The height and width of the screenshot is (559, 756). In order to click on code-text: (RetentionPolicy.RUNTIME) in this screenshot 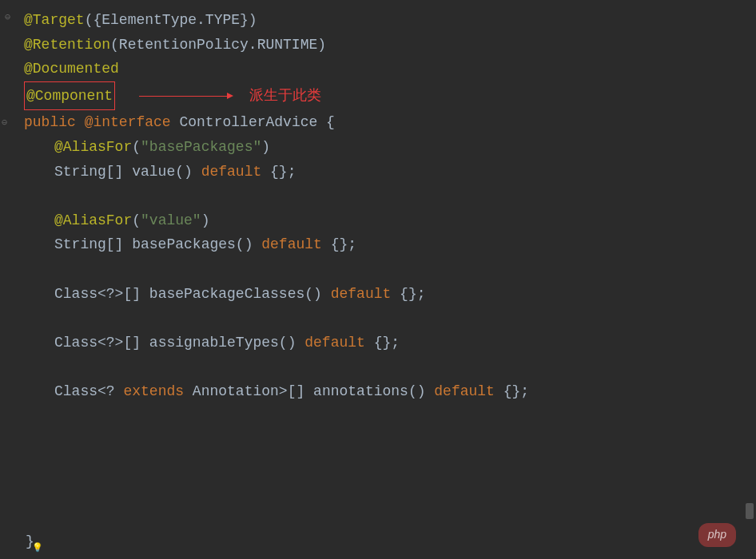, I will do `click(218, 45)`.